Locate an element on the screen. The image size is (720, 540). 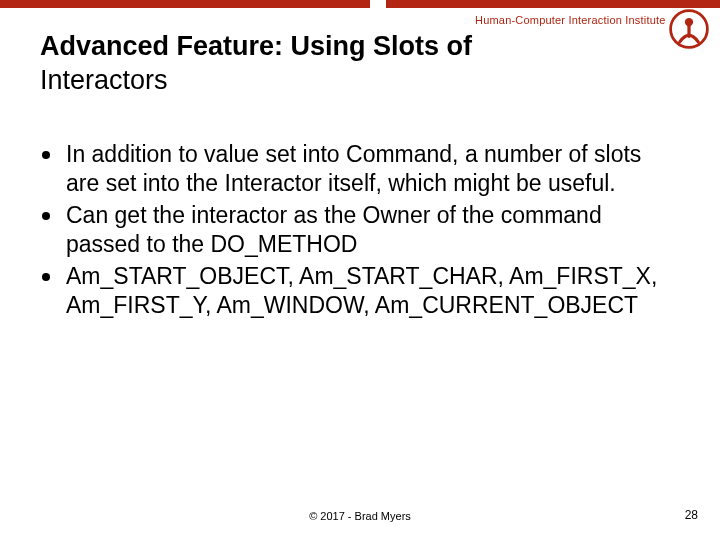
org-label: Human-Computer Interaction Institute is located at coordinates (570, 20).